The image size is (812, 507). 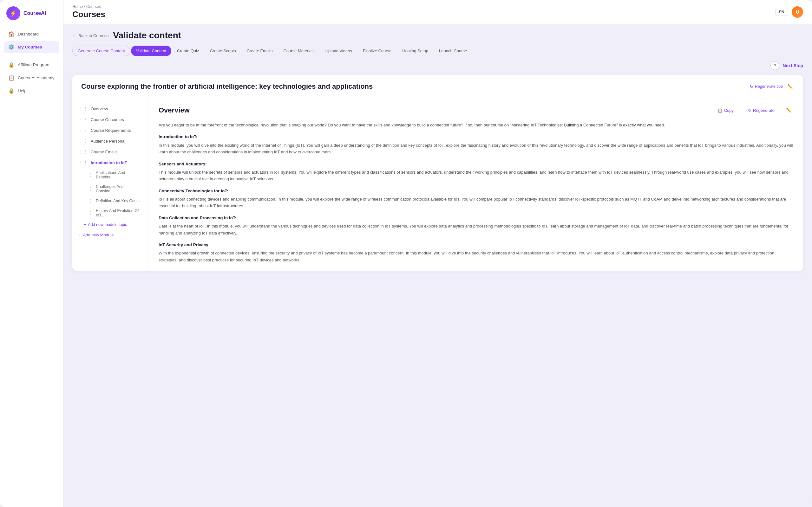 What do you see at coordinates (476, 225) in the screenshot?
I see `section-data: Data Collection and Processing in IoT` at bounding box center [476, 225].